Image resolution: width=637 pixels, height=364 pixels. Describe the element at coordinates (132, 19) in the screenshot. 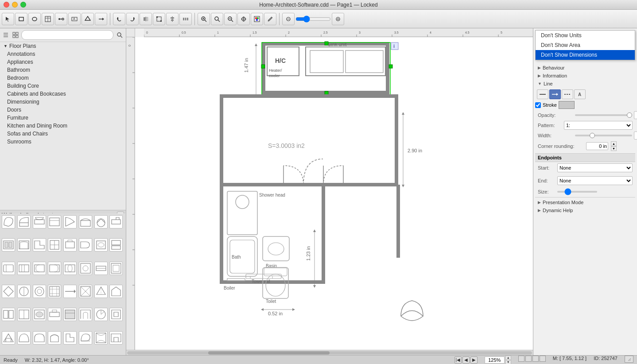

I see `redo-tool` at that location.